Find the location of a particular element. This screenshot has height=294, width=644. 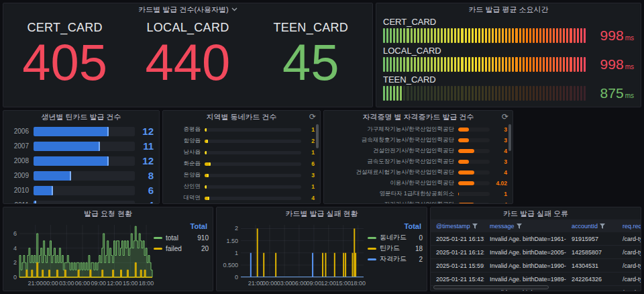

table-cell: 2025-01-21 15:59:37 is located at coordinates (458, 266).